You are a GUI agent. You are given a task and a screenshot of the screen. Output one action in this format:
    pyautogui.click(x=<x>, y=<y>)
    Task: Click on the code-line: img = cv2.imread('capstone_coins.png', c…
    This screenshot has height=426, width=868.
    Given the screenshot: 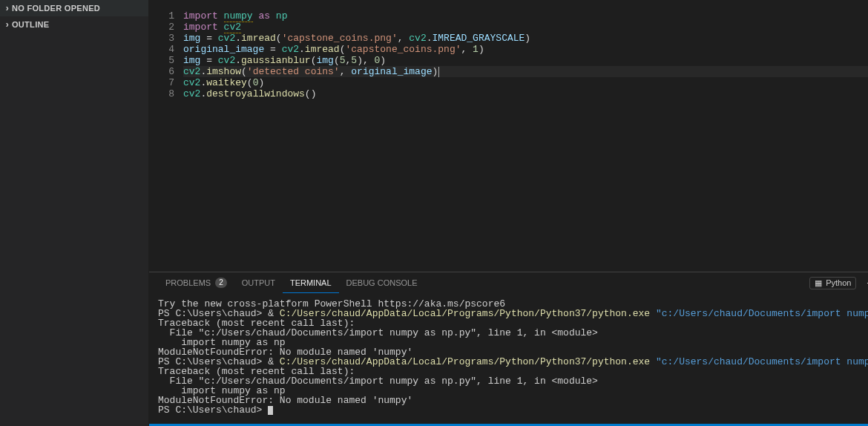 What is the action you would take?
    pyautogui.click(x=525, y=39)
    